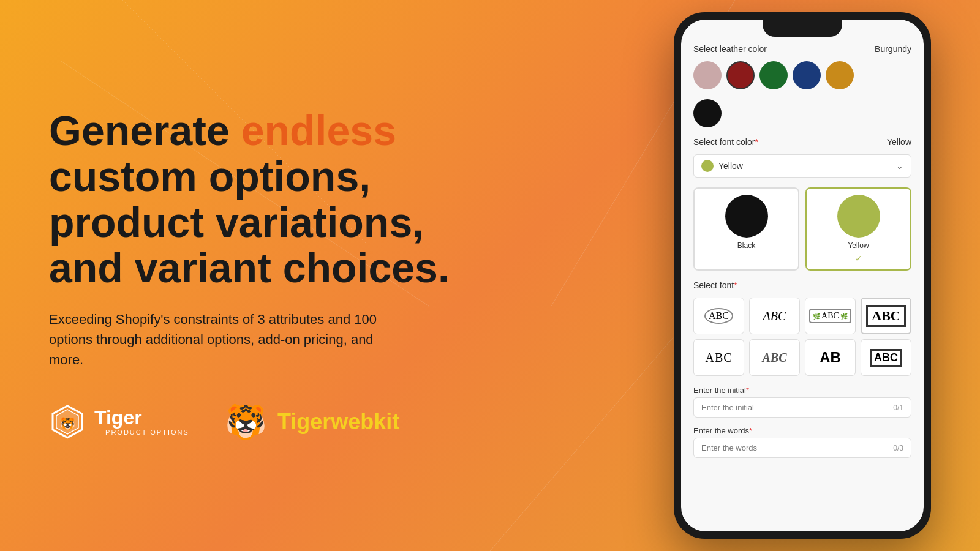 The height and width of the screenshot is (551, 980). What do you see at coordinates (257, 200) in the screenshot?
I see `headline: Generate endless custom options, product…` at bounding box center [257, 200].